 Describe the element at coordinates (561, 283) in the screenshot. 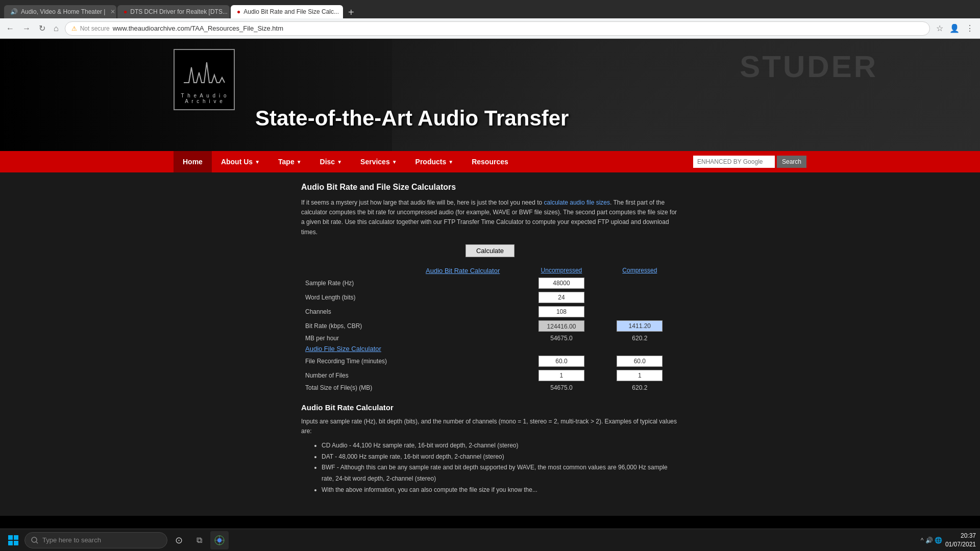

I see `sample-rate-input` at that location.